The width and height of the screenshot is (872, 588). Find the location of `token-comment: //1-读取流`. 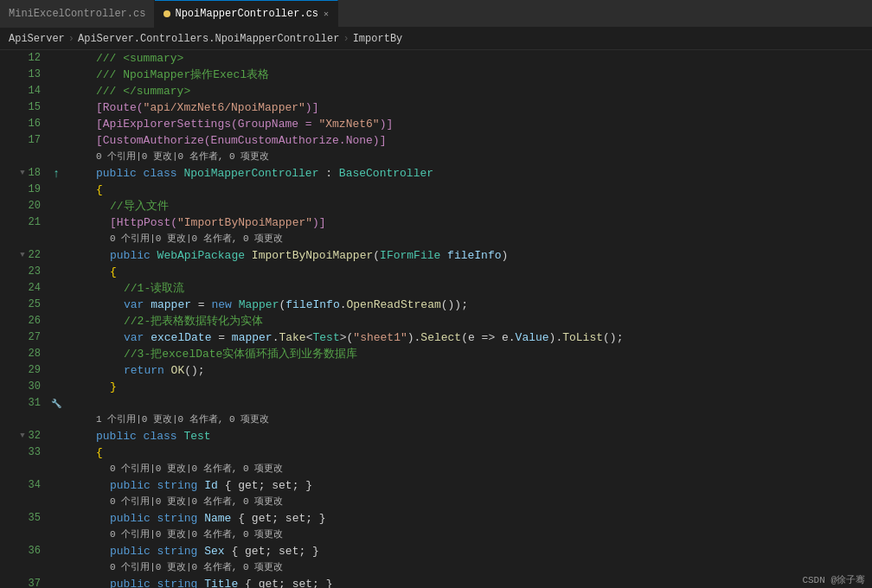

token-comment: //1-读取流 is located at coordinates (154, 289).